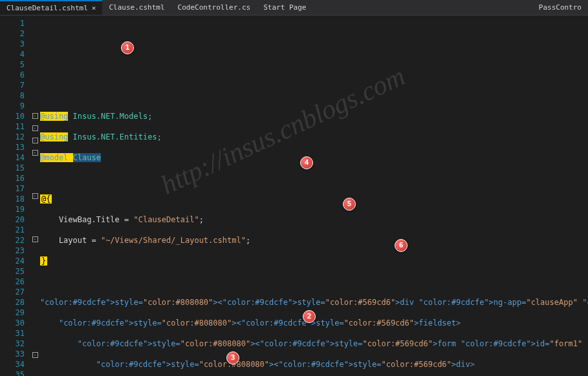 The width and height of the screenshot is (588, 376). What do you see at coordinates (349, 204) in the screenshot?
I see `callout-5: 5` at bounding box center [349, 204].